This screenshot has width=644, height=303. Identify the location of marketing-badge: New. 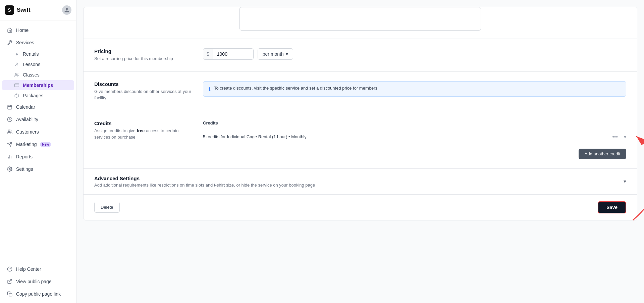
(46, 144).